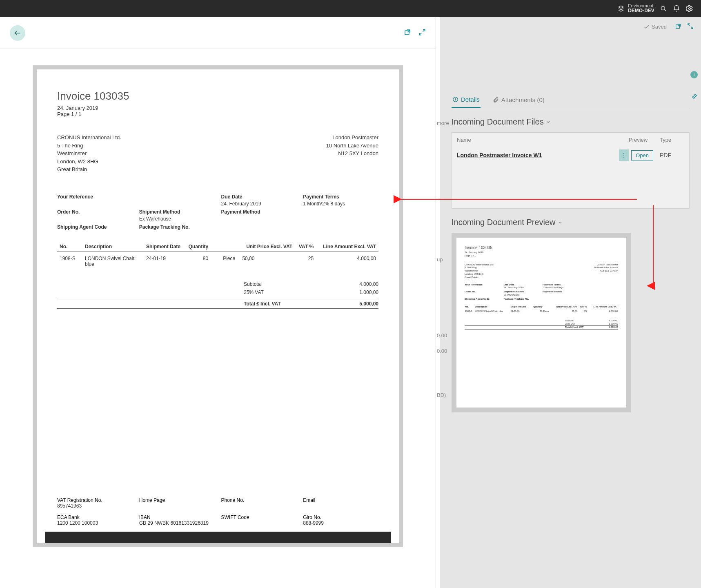 The image size is (701, 588). I want to click on pin-icon, so click(694, 97).